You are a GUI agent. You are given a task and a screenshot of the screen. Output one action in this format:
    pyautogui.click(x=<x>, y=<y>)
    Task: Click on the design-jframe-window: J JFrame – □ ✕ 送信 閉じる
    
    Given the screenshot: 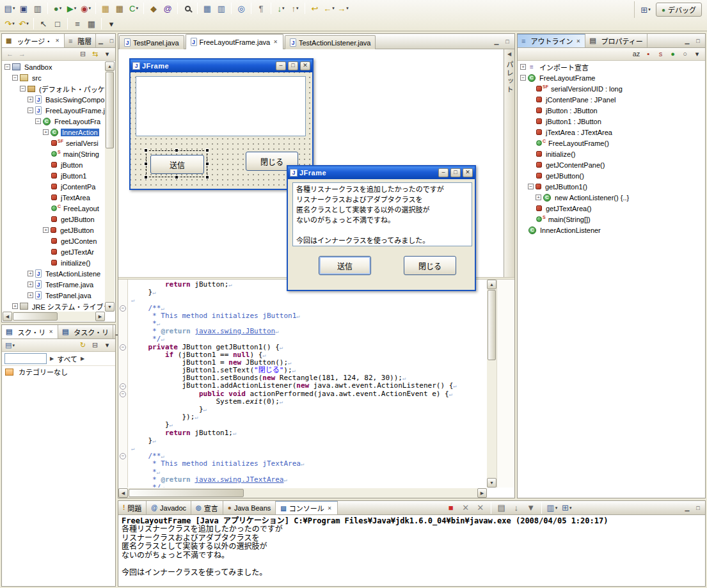 What is the action you would take?
    pyautogui.click(x=221, y=124)
    